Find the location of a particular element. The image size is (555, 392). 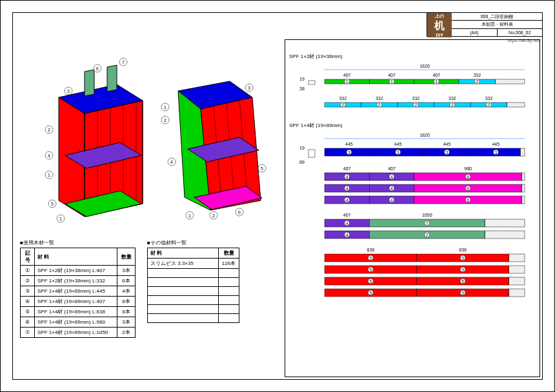

cut-section-1-title: SPF 1×2材 (19×38mm) is located at coordinates (412, 57).